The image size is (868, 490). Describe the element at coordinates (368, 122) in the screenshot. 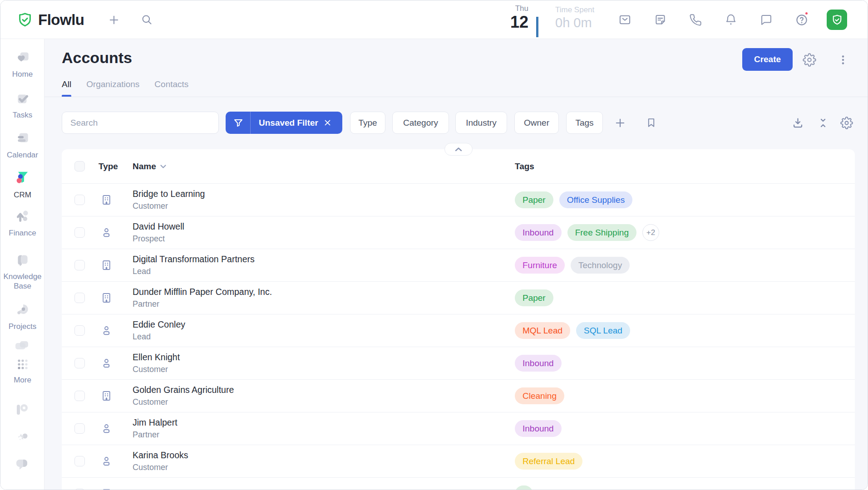

I see `filter-chip-type: Type` at that location.